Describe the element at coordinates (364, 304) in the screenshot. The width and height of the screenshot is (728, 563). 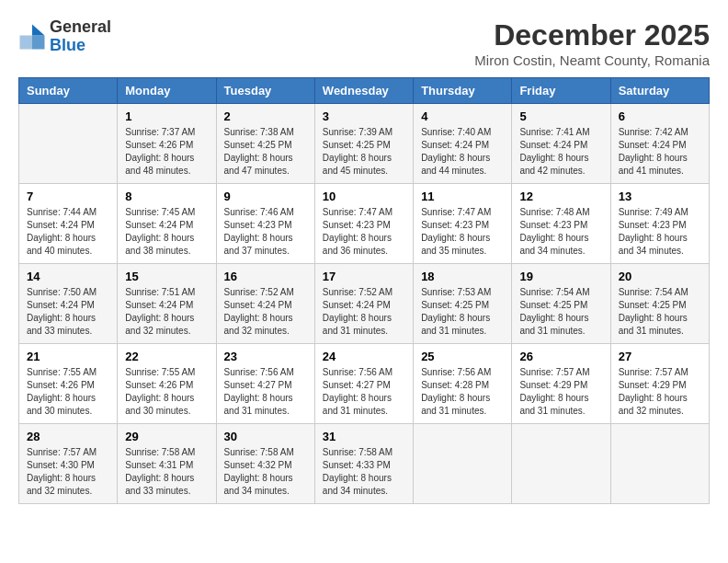
I see `calendar-cell: 17Sunrise: 7:52 AM Sunset: 4:24 PM Dayli…` at that location.